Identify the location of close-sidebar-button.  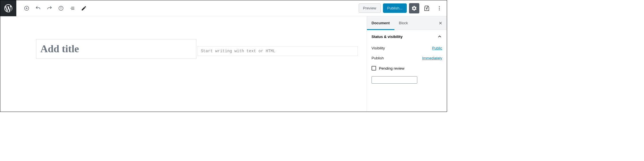
(440, 23).